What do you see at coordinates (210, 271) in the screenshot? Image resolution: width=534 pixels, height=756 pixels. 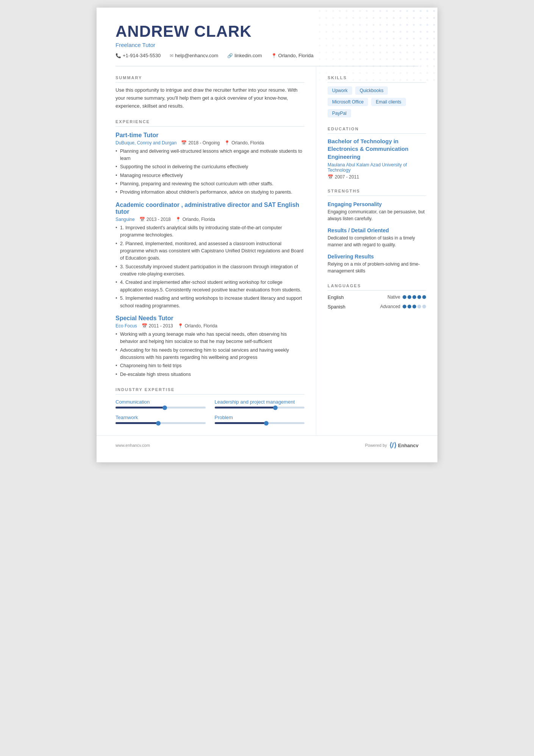 I see `bullet-1-2: 3. Successfully improved student partici…` at bounding box center [210, 271].